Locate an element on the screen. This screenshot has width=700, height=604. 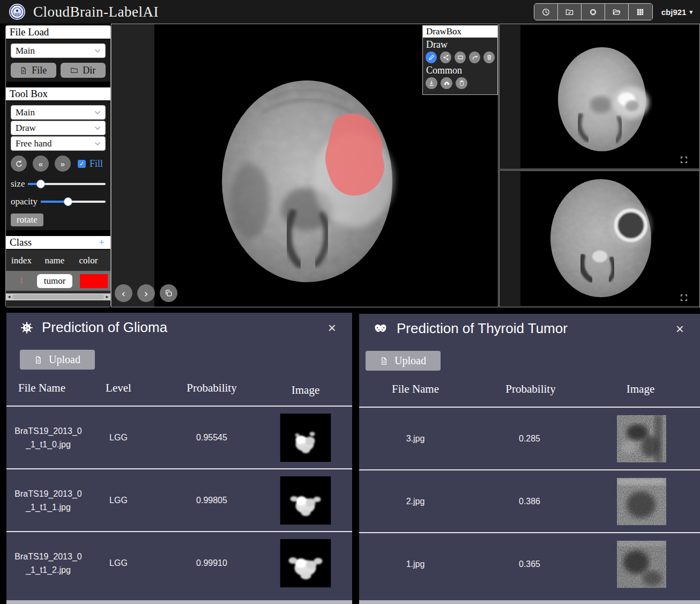
common-tools-row is located at coordinates (460, 83).